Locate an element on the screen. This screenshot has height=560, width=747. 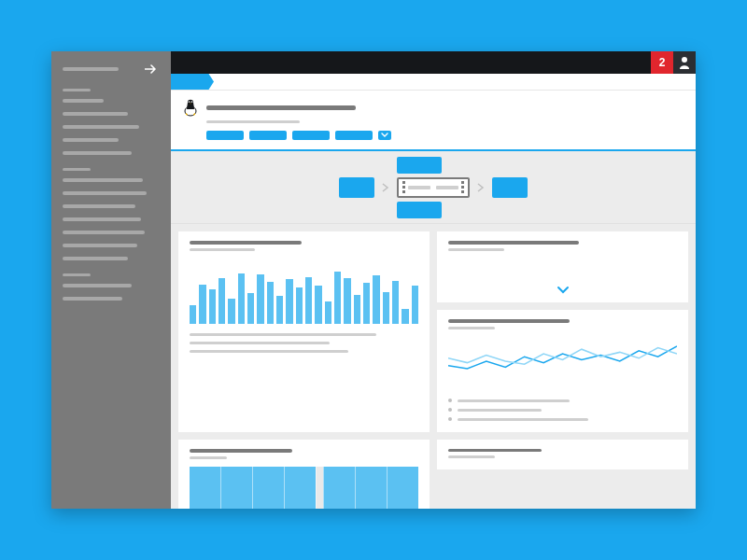
summary-card is located at coordinates (562, 267).